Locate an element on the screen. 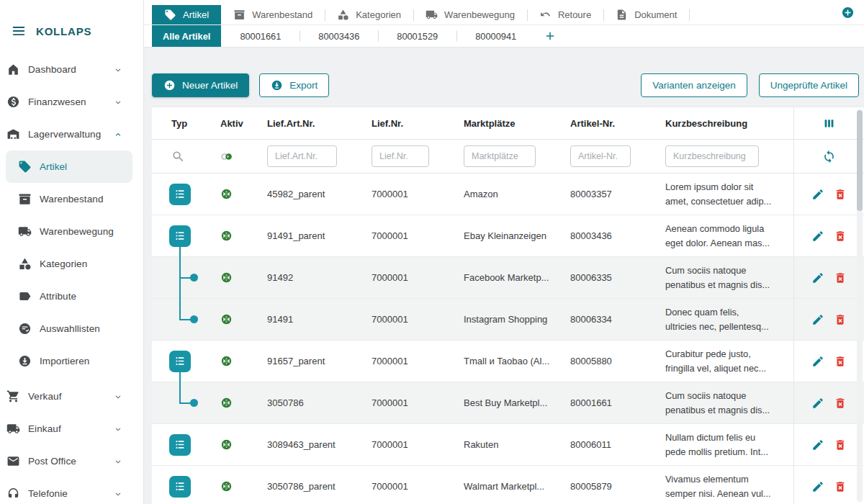 Image resolution: width=864 pixels, height=504 pixels. view-columns-icon is located at coordinates (829, 124).